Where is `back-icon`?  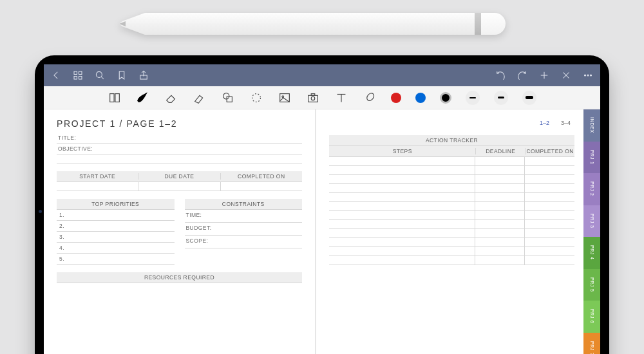 back-icon is located at coordinates (56, 75).